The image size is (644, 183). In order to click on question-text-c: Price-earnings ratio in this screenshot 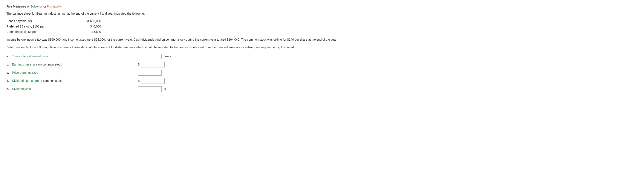, I will do `click(48, 73)`.